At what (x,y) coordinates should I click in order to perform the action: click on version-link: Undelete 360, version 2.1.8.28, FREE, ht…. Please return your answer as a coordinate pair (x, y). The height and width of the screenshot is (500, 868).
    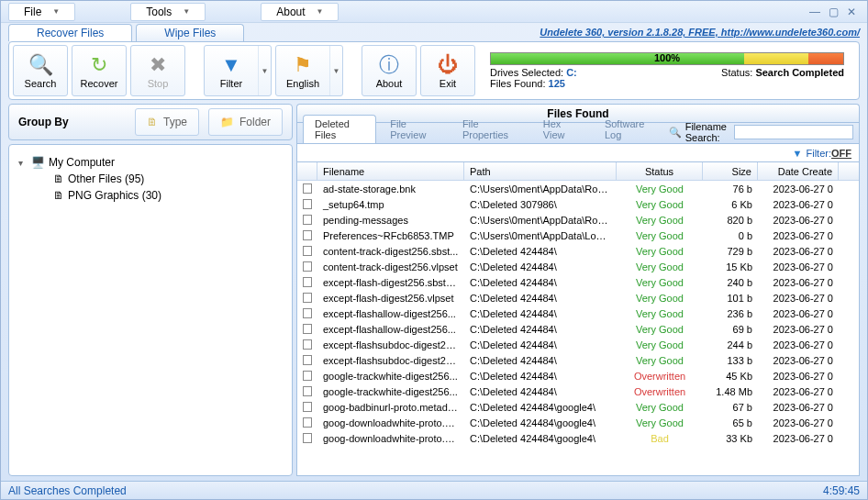
    Looking at the image, I should click on (699, 32).